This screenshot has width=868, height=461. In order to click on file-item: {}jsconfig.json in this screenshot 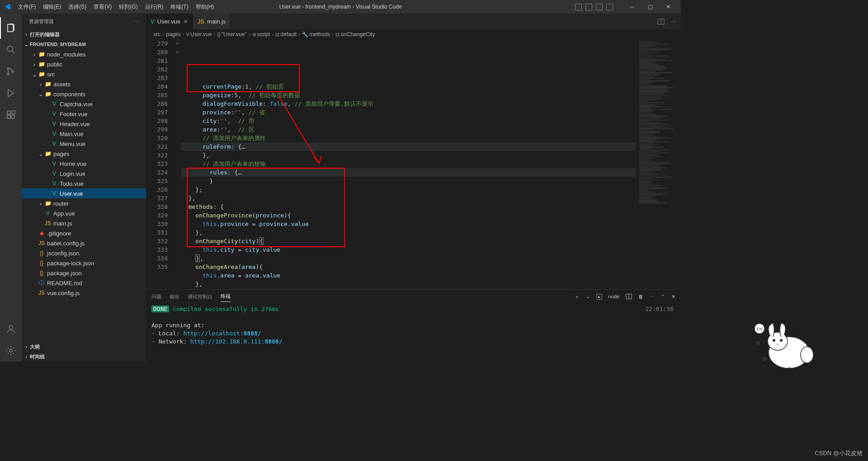, I will do `click(84, 253)`.